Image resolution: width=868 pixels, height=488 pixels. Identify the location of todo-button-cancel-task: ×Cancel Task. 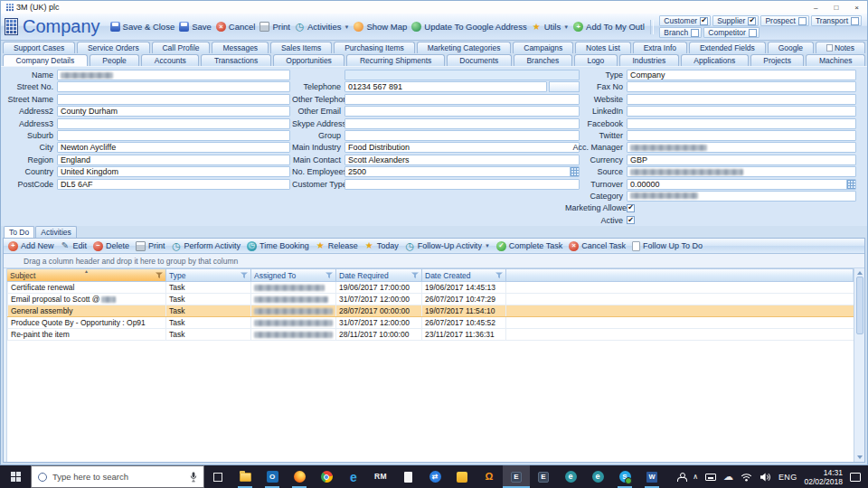
(597, 246).